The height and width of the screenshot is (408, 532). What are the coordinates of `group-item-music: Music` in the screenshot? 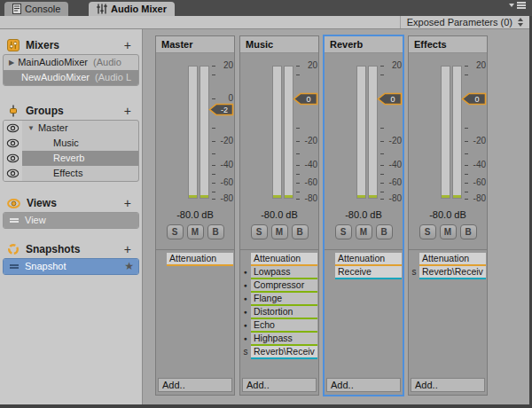 It's located at (71, 144).